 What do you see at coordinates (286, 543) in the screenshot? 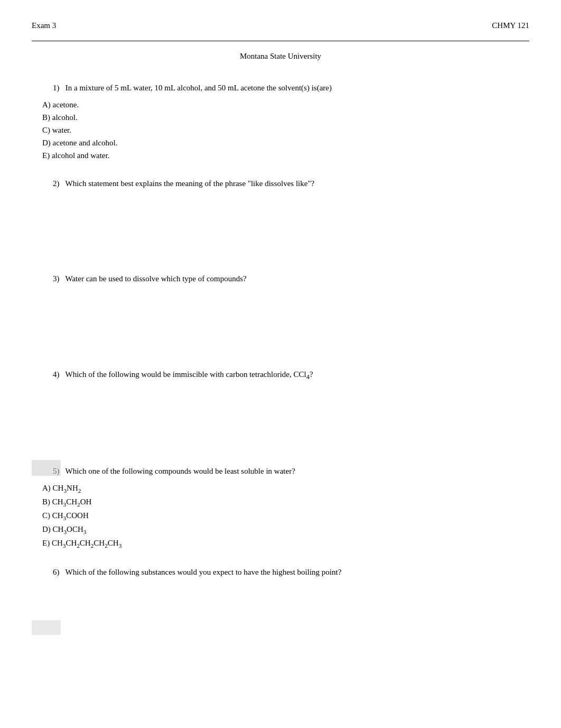
I see `question-5-choice-e: E) CH3CH2CH2CH2CH3` at bounding box center [286, 543].